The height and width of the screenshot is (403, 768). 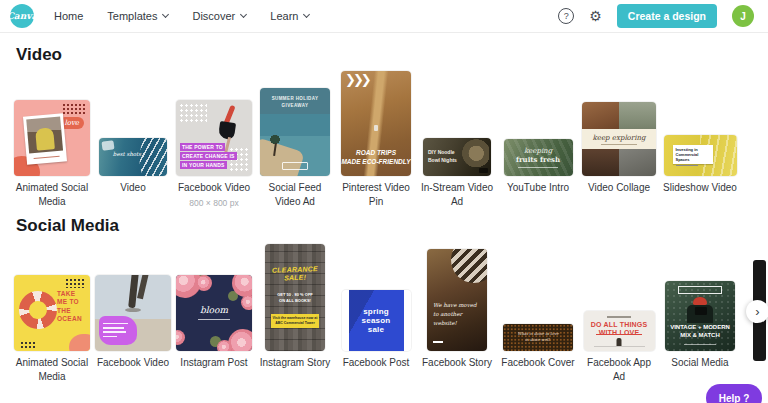 I want to click on template-thumbnail: DIY Noodle Bowl Nights, so click(x=457, y=157).